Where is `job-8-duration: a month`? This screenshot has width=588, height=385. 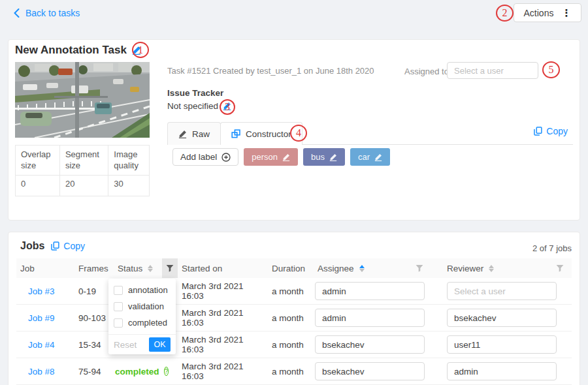
job-8-duration: a month is located at coordinates (291, 372).